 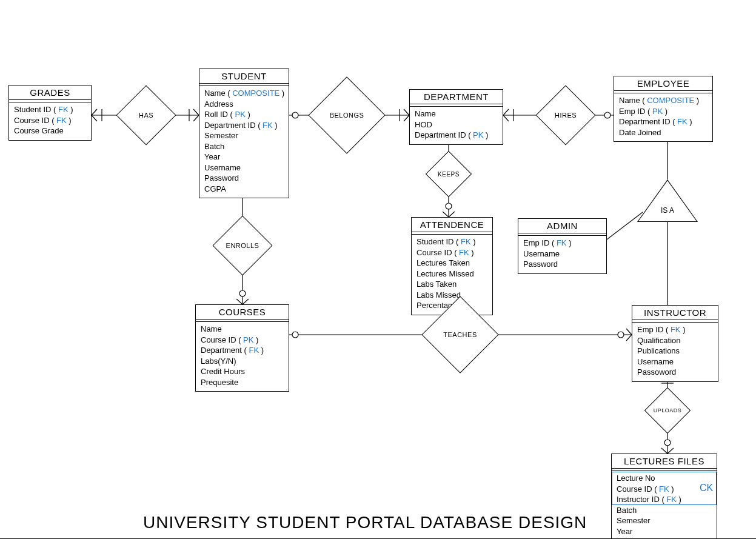 What do you see at coordinates (50, 113) in the screenshot?
I see `entity-grades: GRADES Student ID ( FK )Course ID ( FK )…` at bounding box center [50, 113].